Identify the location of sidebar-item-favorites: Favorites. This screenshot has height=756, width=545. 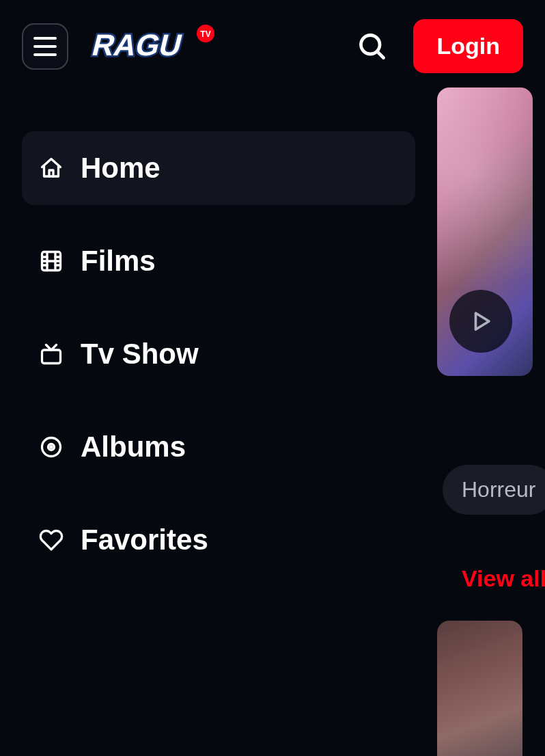
(219, 540).